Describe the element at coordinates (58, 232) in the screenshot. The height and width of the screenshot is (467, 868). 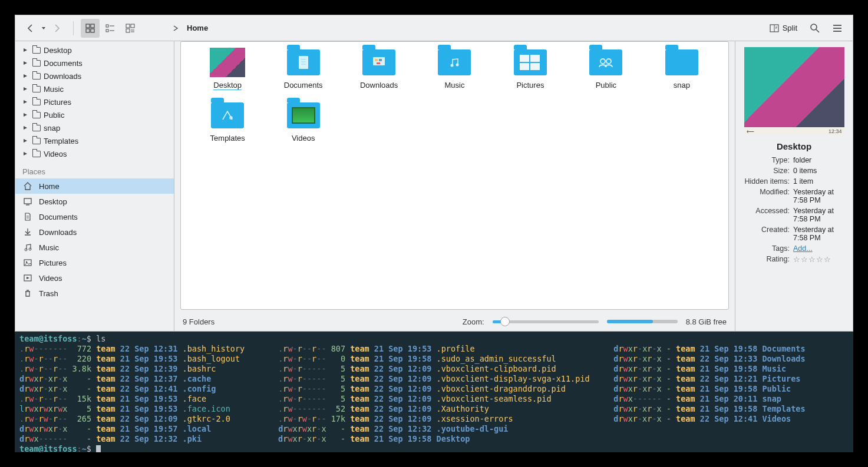
I see `place-label: Downloads` at that location.